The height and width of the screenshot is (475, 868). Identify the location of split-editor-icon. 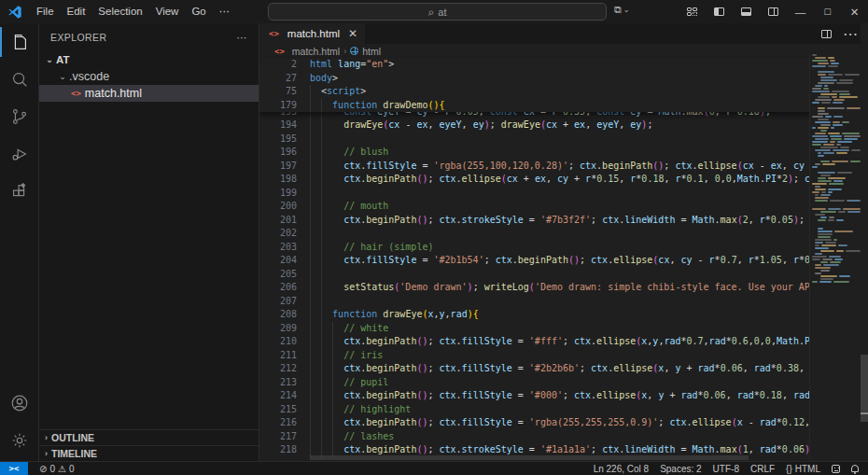
(827, 34).